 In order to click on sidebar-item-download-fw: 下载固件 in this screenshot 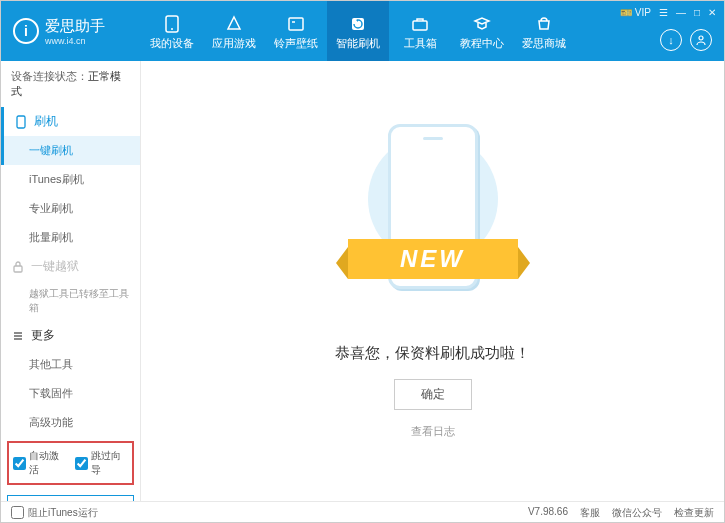, I will do `click(70, 394)`.